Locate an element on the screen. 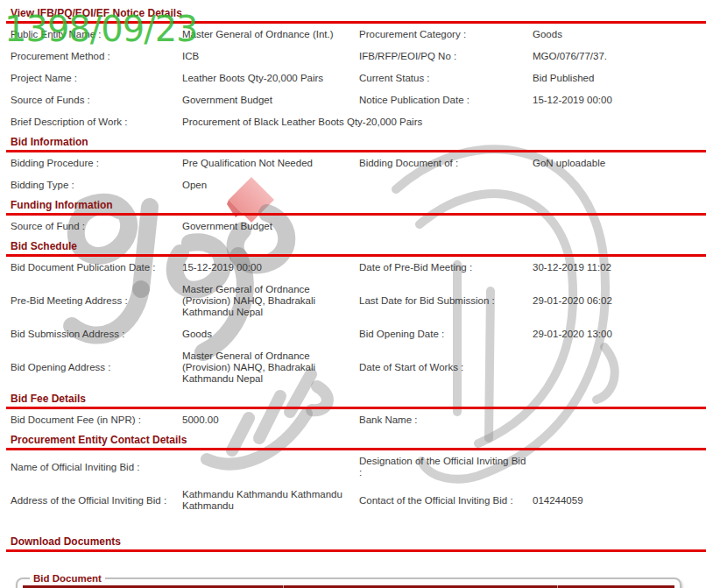 Image resolution: width=706 pixels, height=588 pixels. field-row: Bid Document Publication Date : 15-12-20… is located at coordinates (353, 268).